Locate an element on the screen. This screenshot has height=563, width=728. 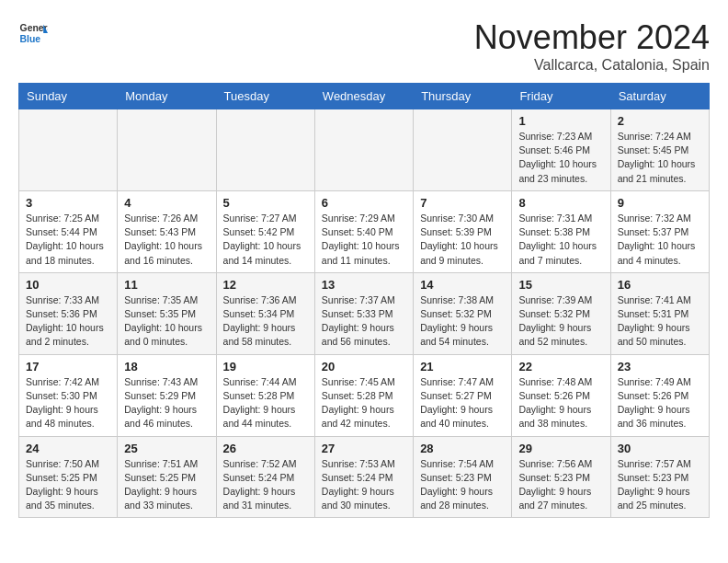
day-number: 13 is located at coordinates (364, 285).